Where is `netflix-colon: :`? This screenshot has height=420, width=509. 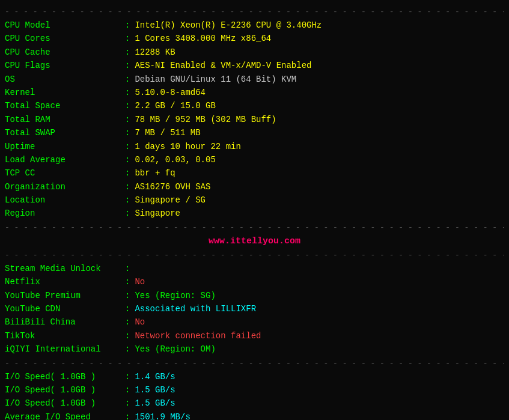 netflix-colon: : is located at coordinates (127, 282).